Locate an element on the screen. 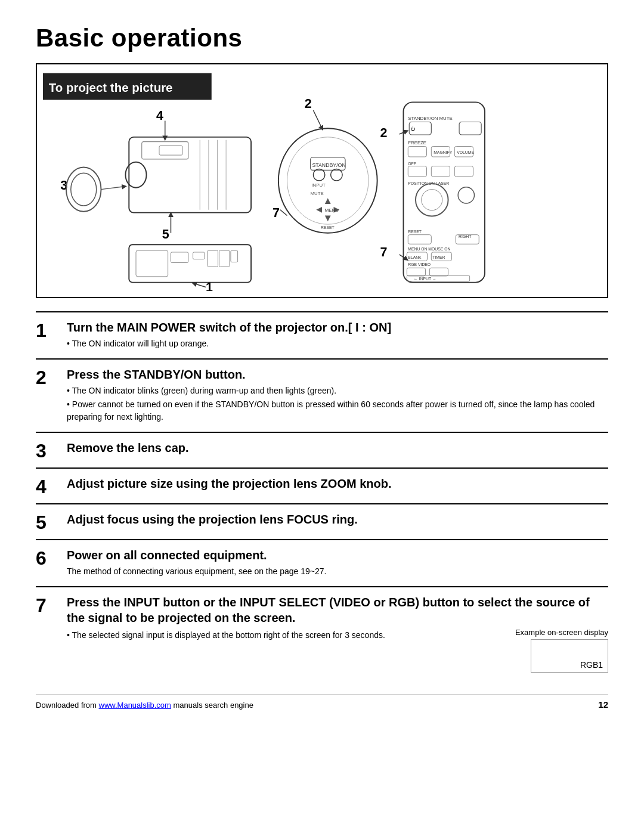 The height and width of the screenshot is (833, 644). step-6-body: The method of connecting various equipme… is located at coordinates (338, 571).